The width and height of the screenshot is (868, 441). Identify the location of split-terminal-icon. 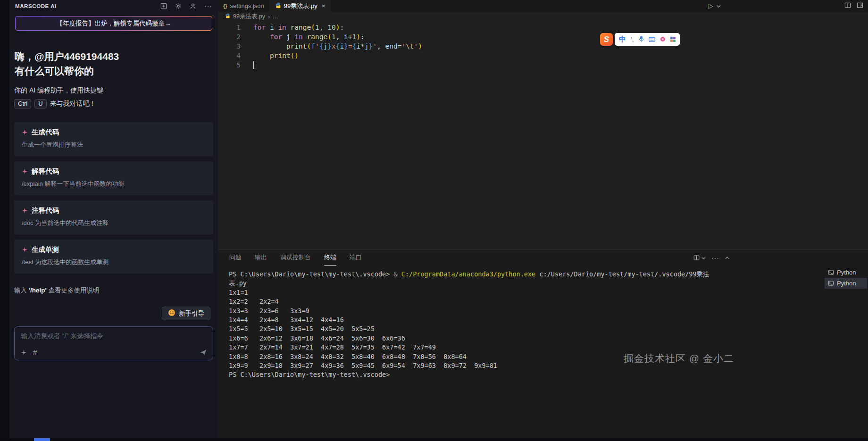
(699, 258).